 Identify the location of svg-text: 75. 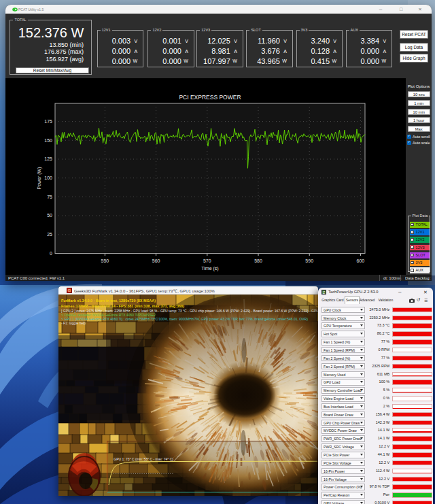
(50, 197).